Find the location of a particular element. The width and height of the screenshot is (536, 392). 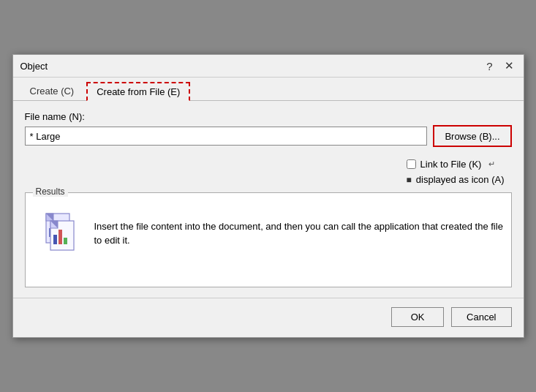

results-content: Insert the file content into the documen… is located at coordinates (268, 230).